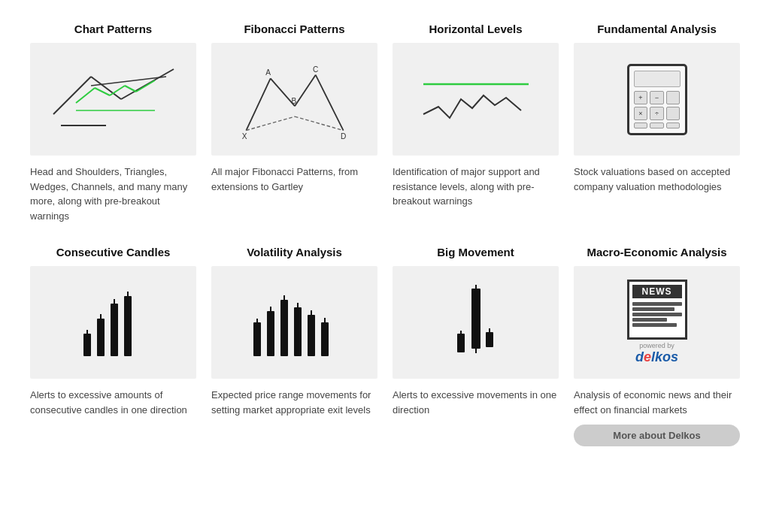 The width and height of the screenshot is (770, 532). Describe the element at coordinates (657, 113) in the screenshot. I see `calc-btn-div: ÷` at that location.